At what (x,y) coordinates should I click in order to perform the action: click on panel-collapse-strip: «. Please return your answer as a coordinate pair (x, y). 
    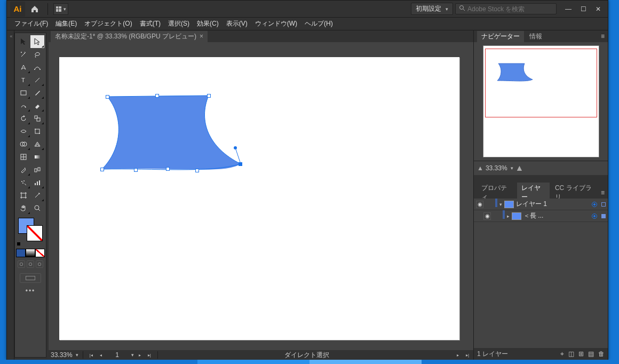
    Looking at the image, I should click on (11, 195).